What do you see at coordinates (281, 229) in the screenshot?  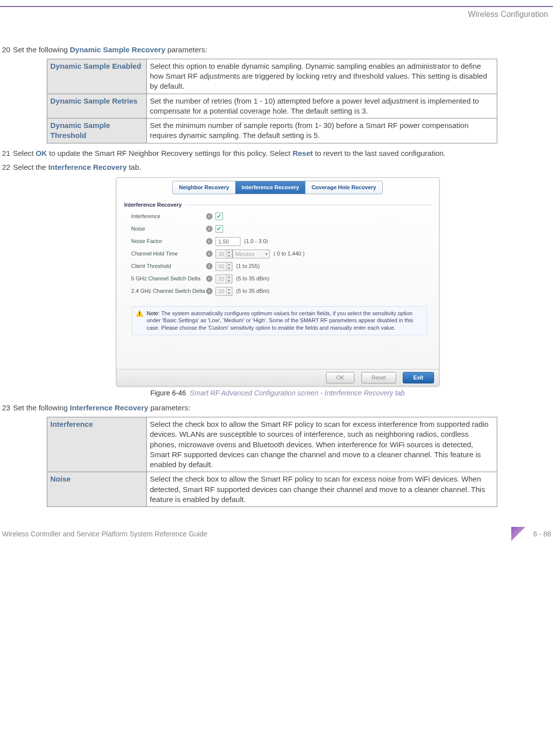 I see `row-noise: Noise i ✓` at bounding box center [281, 229].